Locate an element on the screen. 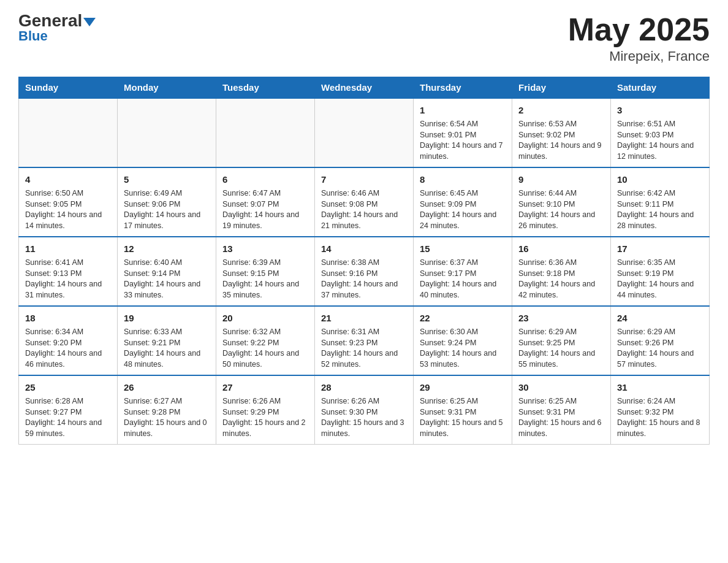 Image resolution: width=728 pixels, height=563 pixels. calendar-cell: 13Sunrise: 6:39 AM Sunset: 9:15 PM Dayli… is located at coordinates (266, 271).